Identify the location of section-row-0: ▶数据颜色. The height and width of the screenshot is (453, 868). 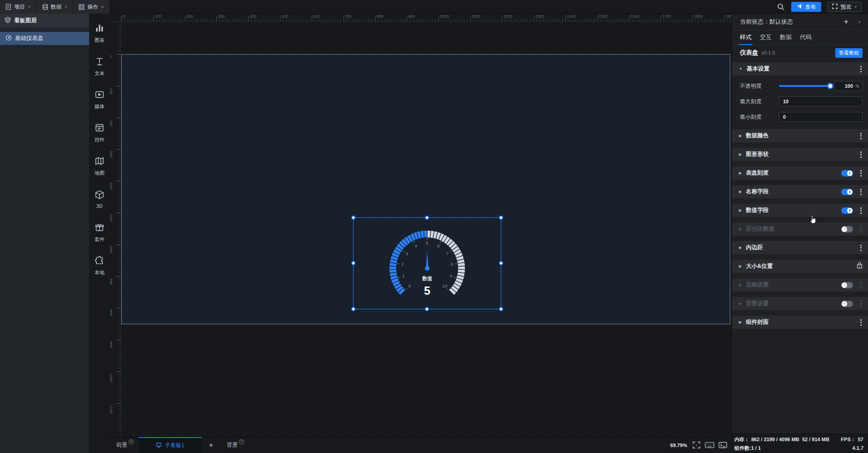
(800, 136).